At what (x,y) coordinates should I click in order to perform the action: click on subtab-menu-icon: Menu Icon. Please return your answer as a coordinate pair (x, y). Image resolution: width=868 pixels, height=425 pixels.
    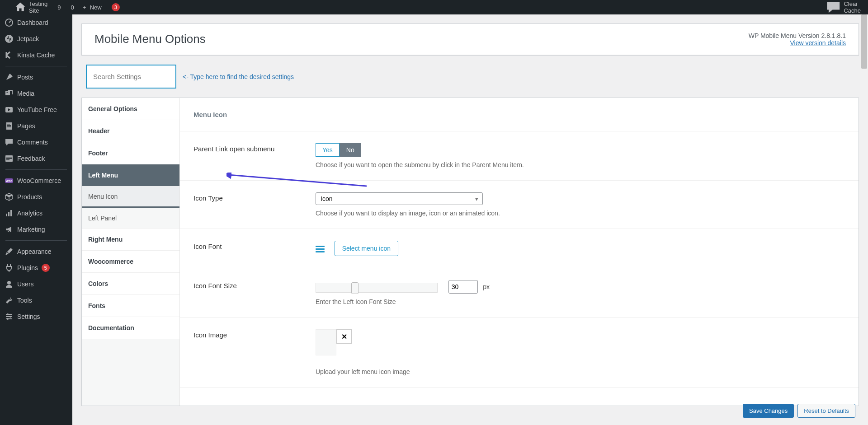
    Looking at the image, I should click on (131, 197).